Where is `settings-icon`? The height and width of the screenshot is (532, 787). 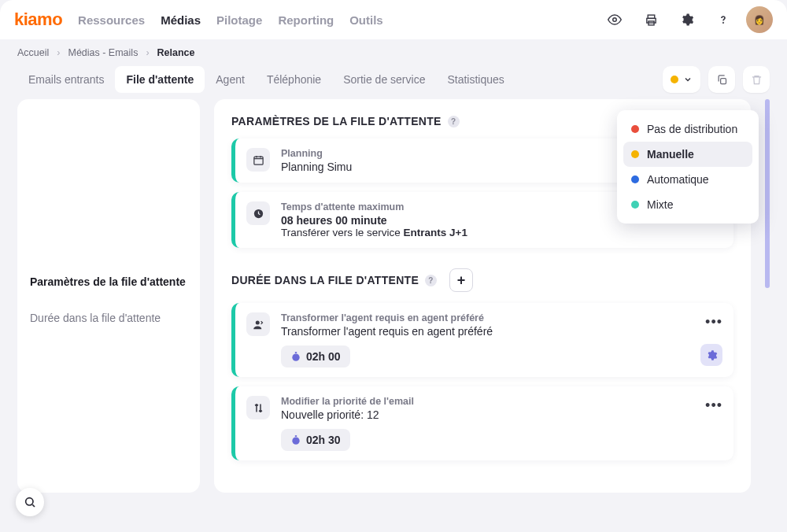
settings-icon is located at coordinates (687, 20).